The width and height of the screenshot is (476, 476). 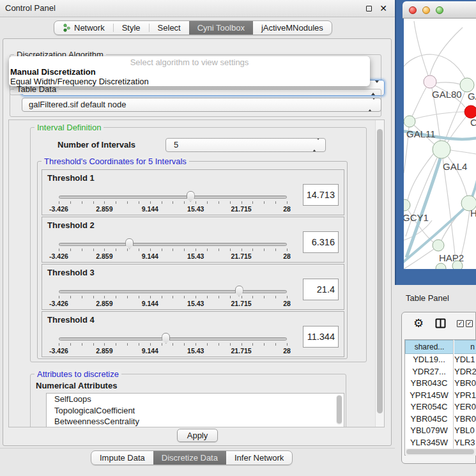 What do you see at coordinates (426, 10) in the screenshot?
I see `minimize-traffic-light` at bounding box center [426, 10].